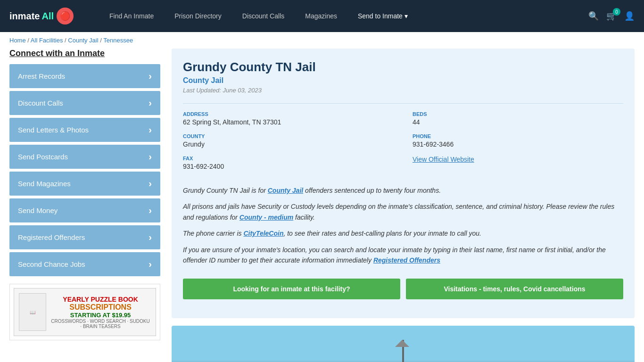  What do you see at coordinates (85, 312) in the screenshot?
I see `sidebar-ad: 📖 YEARLY PUZZLE BOOK SUBSCRIPTIONS START…` at bounding box center [85, 312].